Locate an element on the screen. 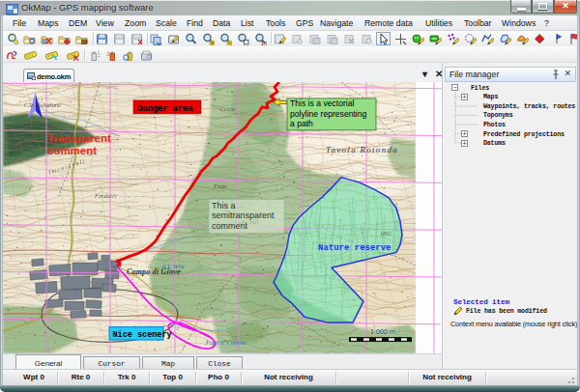 The image size is (580, 392). svg-text: Tavola Rotonda is located at coordinates (362, 150).